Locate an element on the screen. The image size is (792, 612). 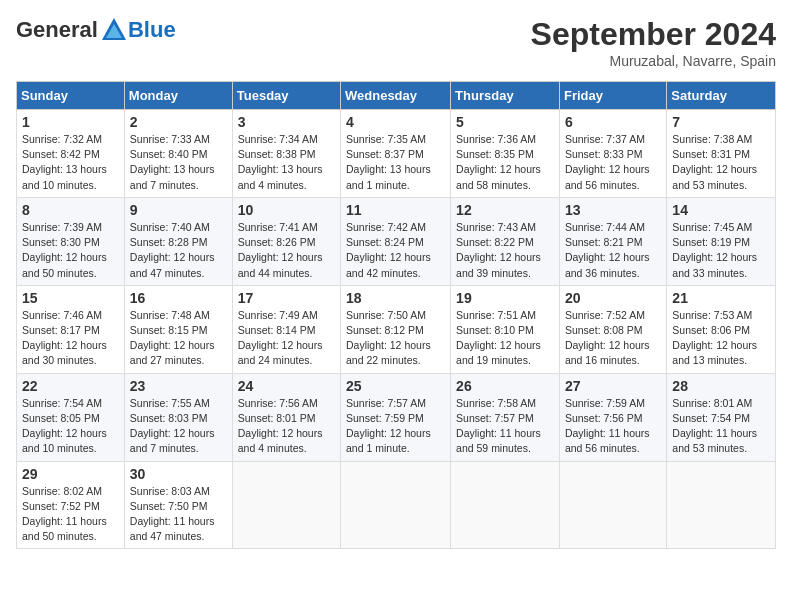
day-detail: Sunrise: 7:40 AMSunset: 8:28 PMDaylight:… is located at coordinates (178, 250).